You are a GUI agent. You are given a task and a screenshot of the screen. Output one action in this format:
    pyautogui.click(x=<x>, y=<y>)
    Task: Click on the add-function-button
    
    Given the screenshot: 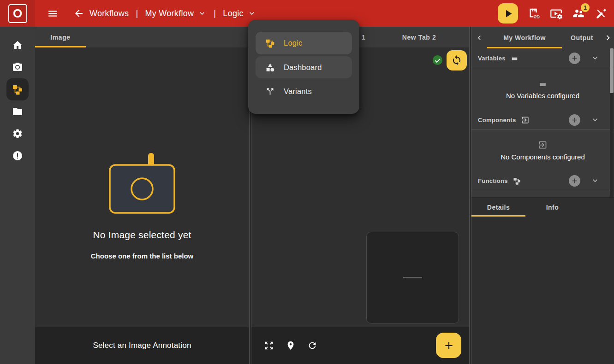 What is the action you would take?
    pyautogui.click(x=575, y=181)
    